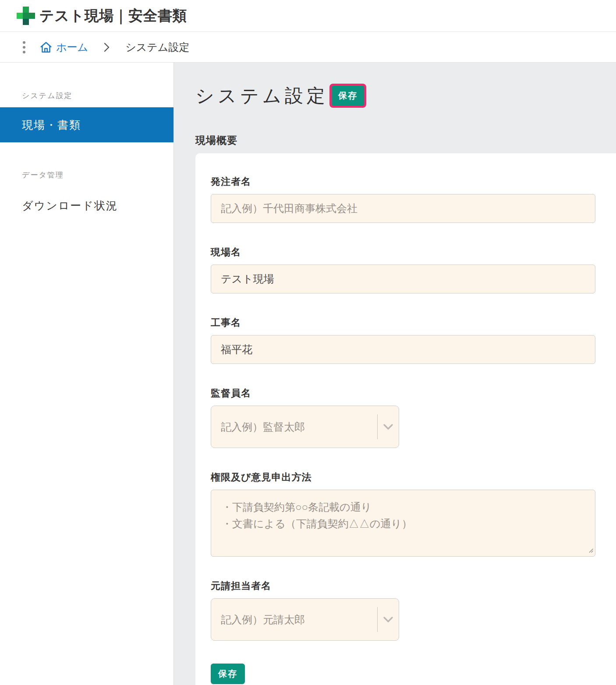 Image resolution: width=616 pixels, height=685 pixels. I want to click on field-authority: 権限及び意見申出方法 ・下請負契約第○○条記載の通り ・文書による（下請負契約△…, so click(407, 514).